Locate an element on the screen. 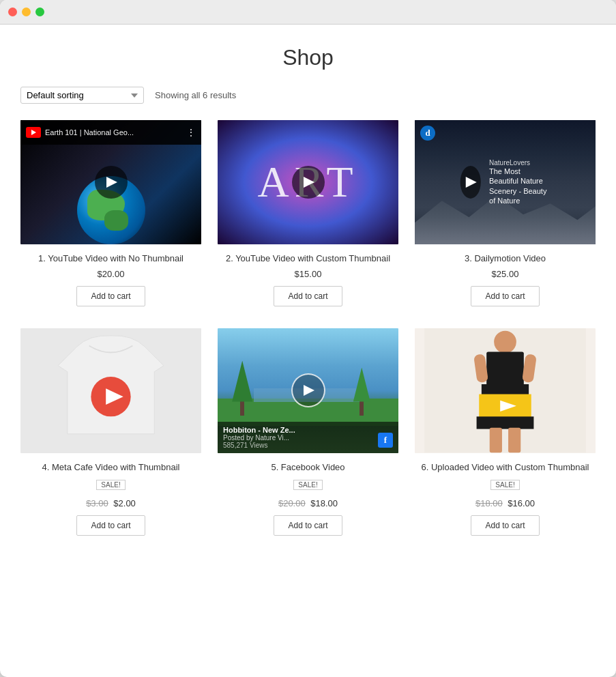  sale-price: $18.00 is located at coordinates (324, 504).